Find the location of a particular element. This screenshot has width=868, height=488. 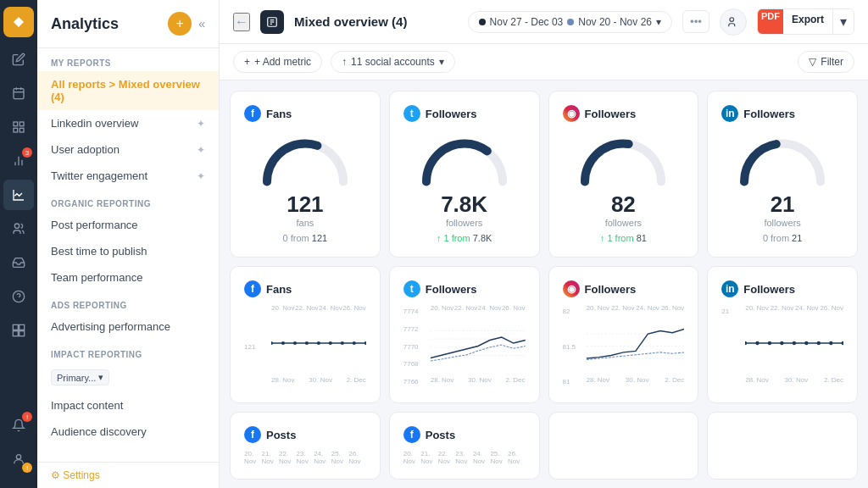

section-my-reports: MY REPORTS is located at coordinates (128, 59).